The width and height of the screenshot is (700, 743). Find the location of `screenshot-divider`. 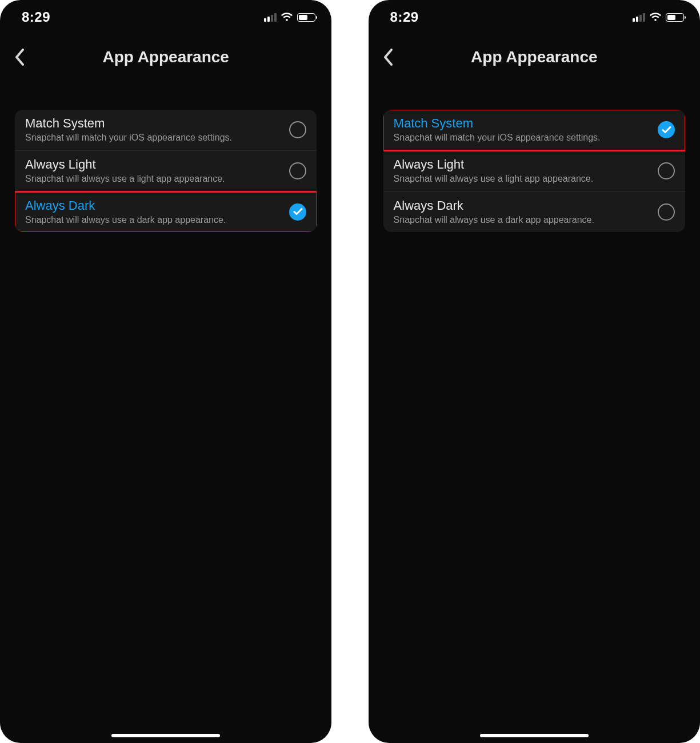

screenshot-divider is located at coordinates (350, 372).